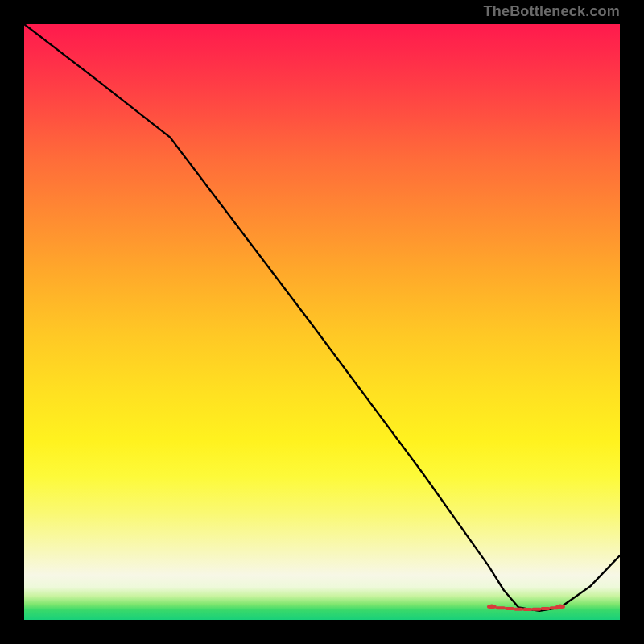 The height and width of the screenshot is (644, 644). Describe the element at coordinates (526, 607) in the screenshot. I see `flat-markers` at that location.